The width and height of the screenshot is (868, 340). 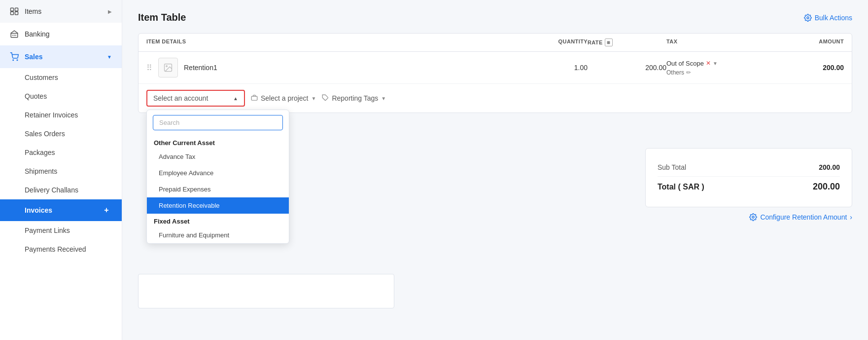 I want to click on sidebar-item-delivery-challans: Delivery Challans, so click(x=61, y=190).